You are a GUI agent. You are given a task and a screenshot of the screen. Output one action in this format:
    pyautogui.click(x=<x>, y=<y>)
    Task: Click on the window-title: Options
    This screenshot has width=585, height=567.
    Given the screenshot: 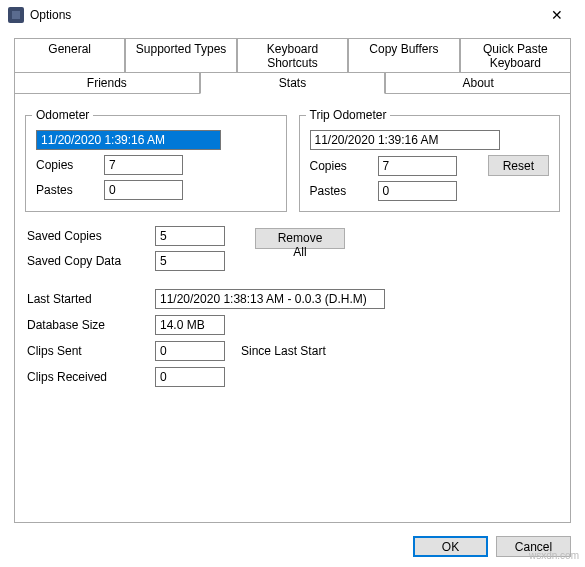 What is the action you would take?
    pyautogui.click(x=284, y=15)
    